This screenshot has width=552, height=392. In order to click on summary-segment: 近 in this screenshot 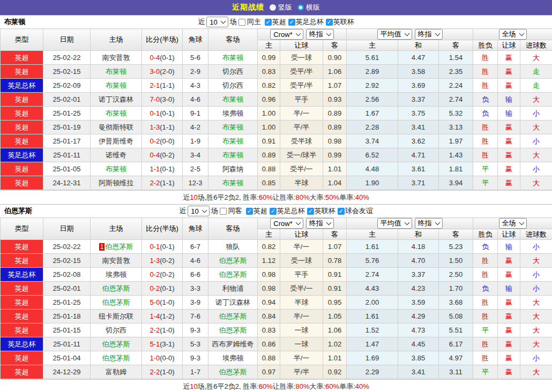, I will do `click(187, 387)`.